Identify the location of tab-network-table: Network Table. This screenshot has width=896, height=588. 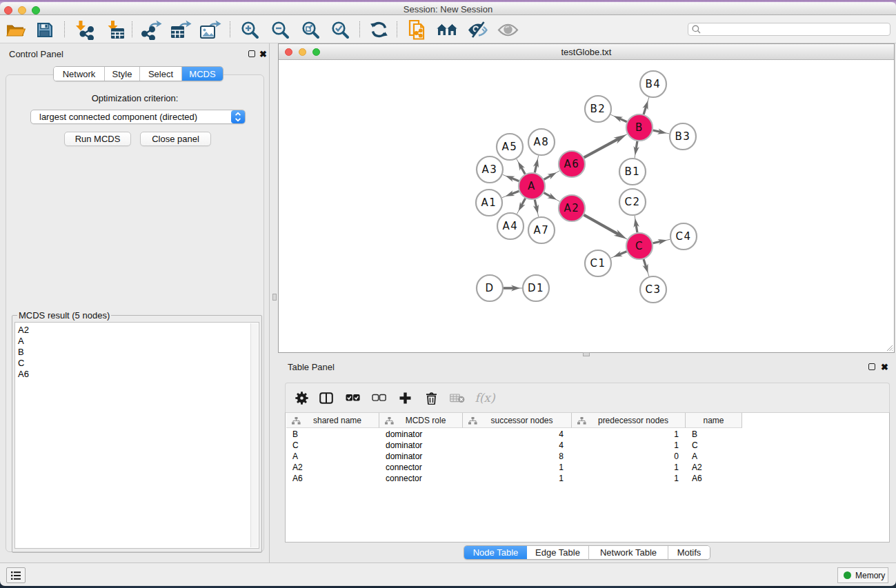
(629, 553).